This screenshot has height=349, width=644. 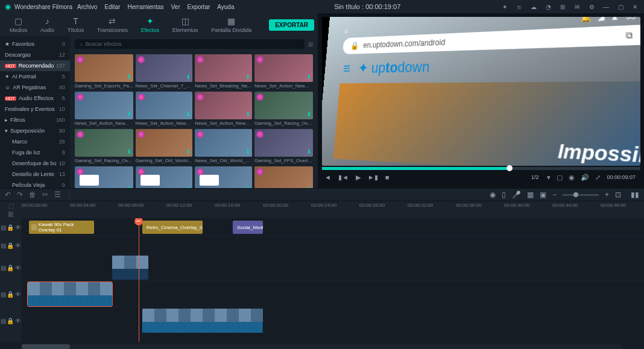 What do you see at coordinates (11, 245) in the screenshot?
I see `track-head-fx2: ▤🔒👁` at bounding box center [11, 245].